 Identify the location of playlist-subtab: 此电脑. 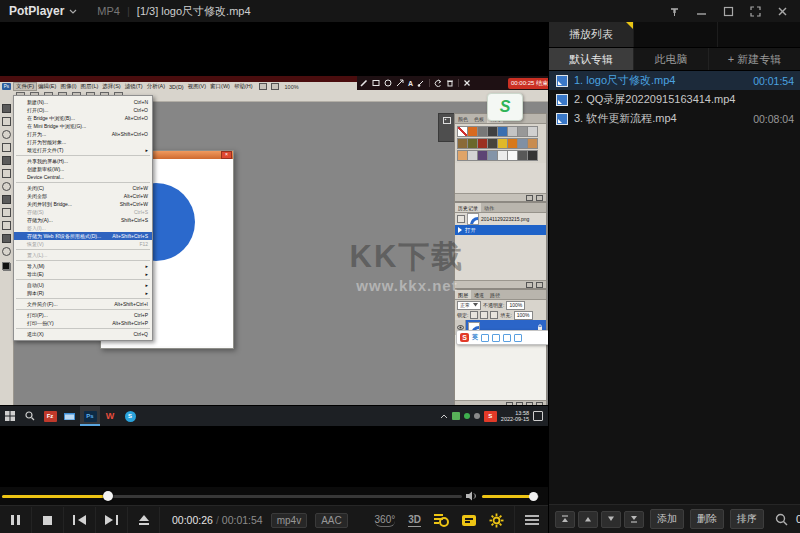
(672, 59).